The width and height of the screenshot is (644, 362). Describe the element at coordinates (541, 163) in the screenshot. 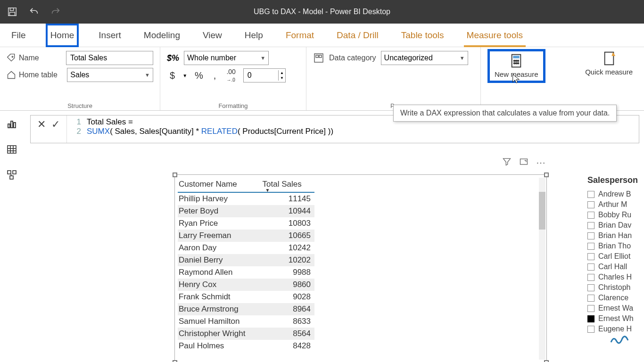

I see `more-options-icon: ⋯` at that location.